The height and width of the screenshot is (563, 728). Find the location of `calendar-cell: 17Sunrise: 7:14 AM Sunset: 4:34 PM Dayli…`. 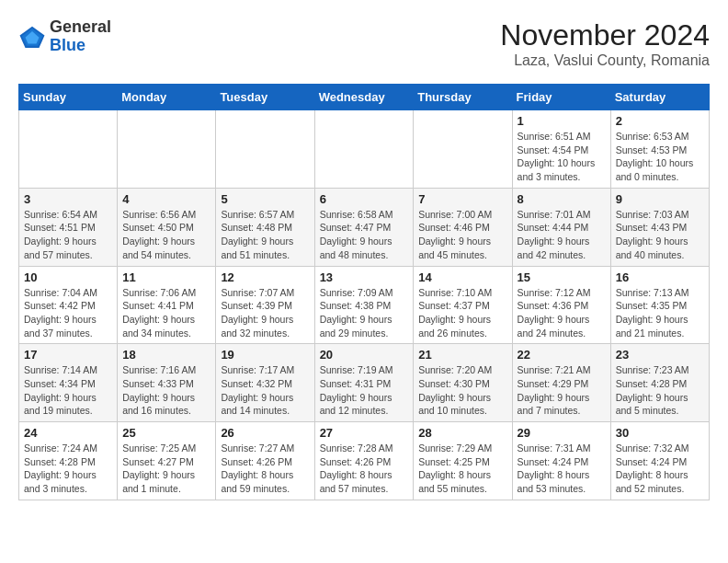

calendar-cell: 17Sunrise: 7:14 AM Sunset: 4:34 PM Dayli… is located at coordinates (68, 383).